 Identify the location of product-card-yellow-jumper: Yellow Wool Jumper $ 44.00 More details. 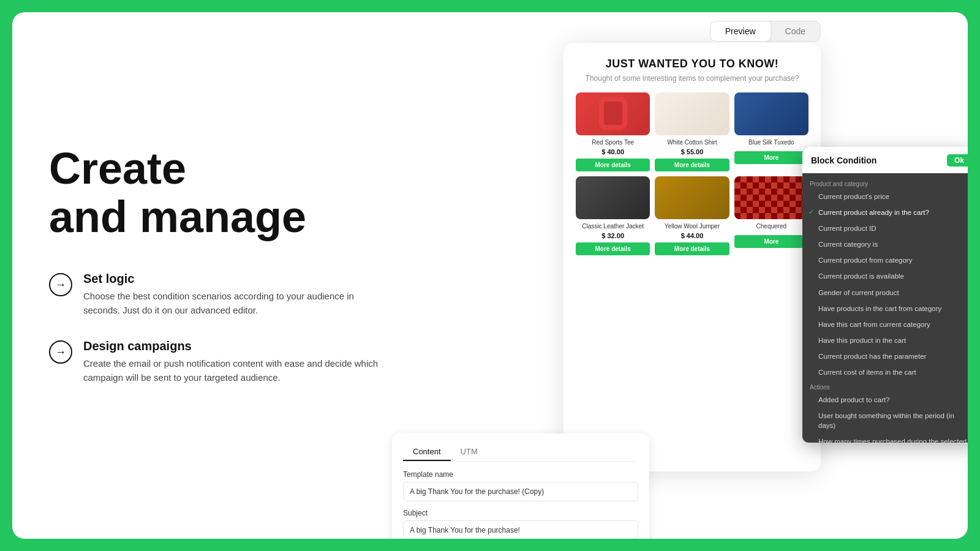
(692, 216).